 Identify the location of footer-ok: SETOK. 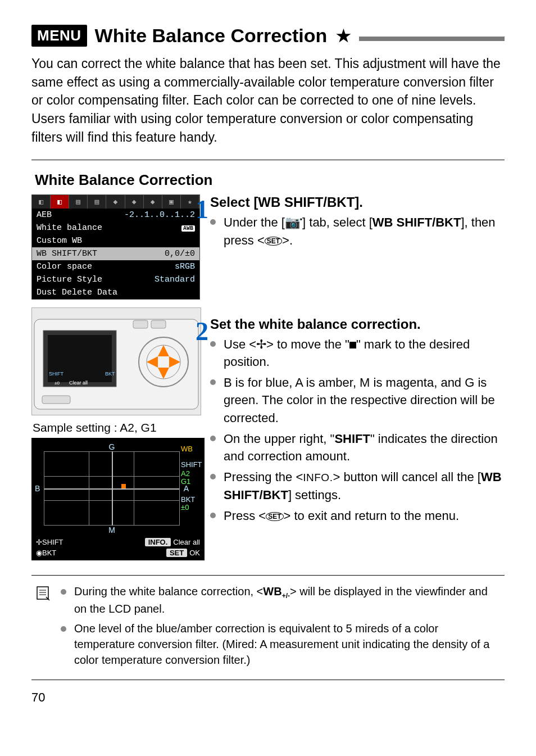
(183, 553).